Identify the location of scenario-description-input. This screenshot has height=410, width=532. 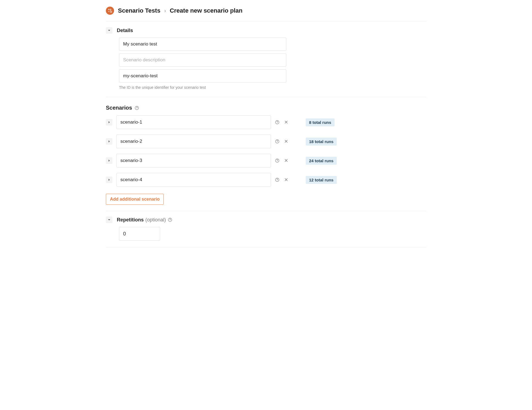
(203, 60).